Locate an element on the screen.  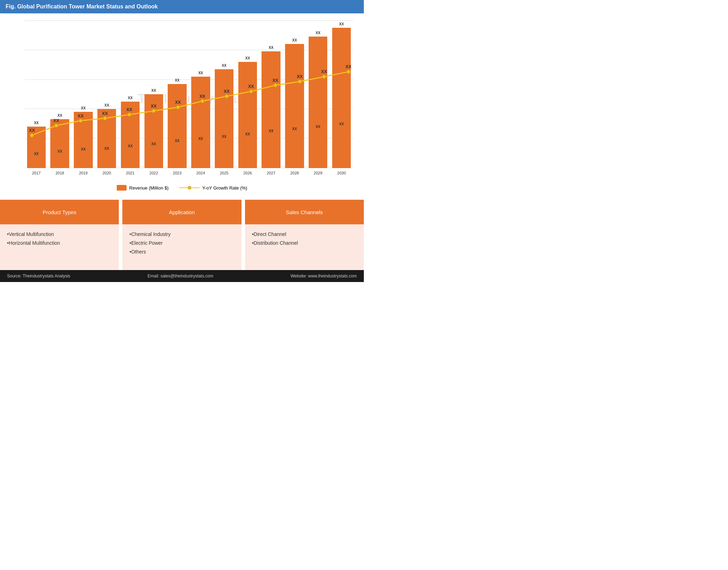
legend: Revenue (Million $) Y-oY Growth Rate (%) is located at coordinates (182, 187).